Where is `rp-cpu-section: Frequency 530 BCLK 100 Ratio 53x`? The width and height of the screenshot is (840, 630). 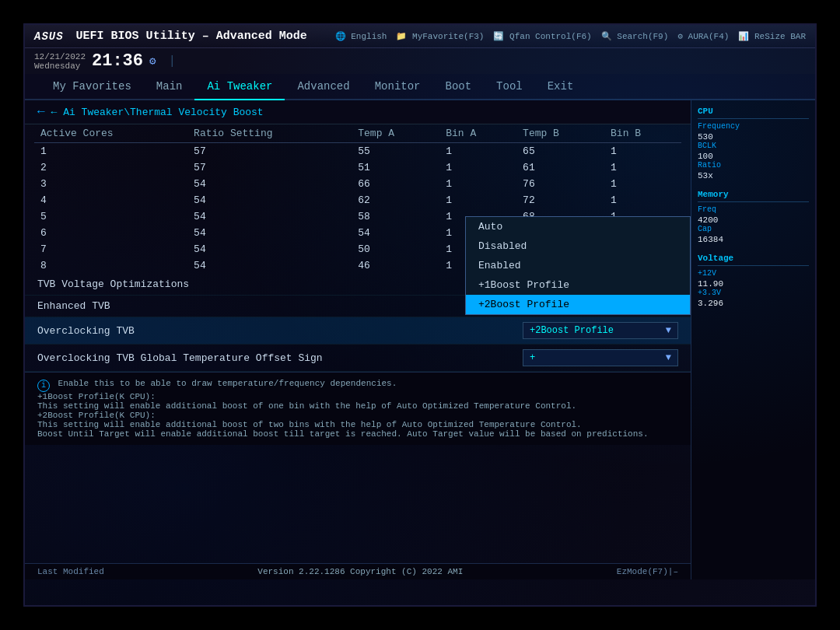 rp-cpu-section: Frequency 530 BCLK 100 Ratio 53x is located at coordinates (753, 151).